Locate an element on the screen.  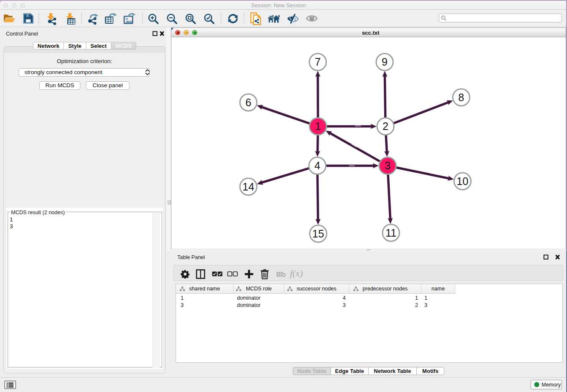
svg-text: 14 is located at coordinates (248, 187).